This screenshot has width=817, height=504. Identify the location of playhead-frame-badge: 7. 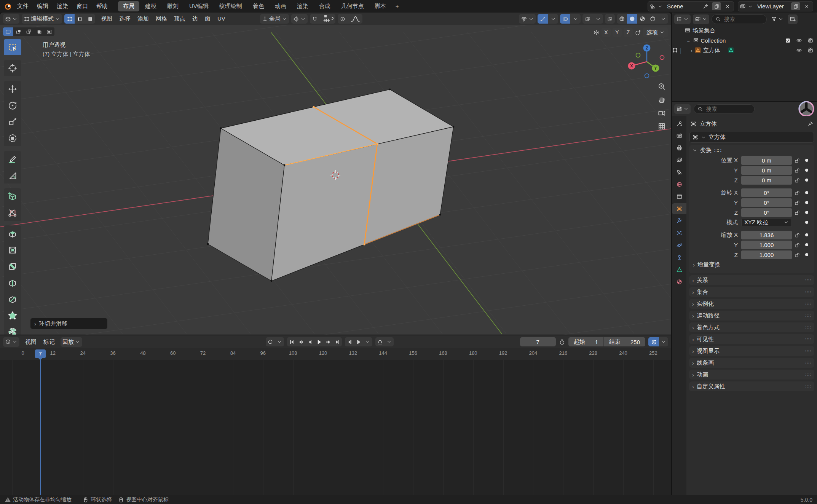
(40, 354).